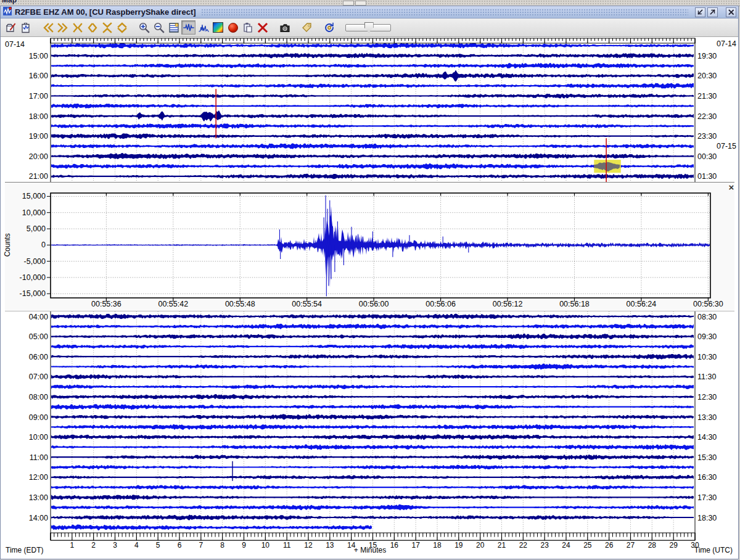 This screenshot has width=740, height=560. Describe the element at coordinates (707, 477) in the screenshot. I see `utc-time-label: 16:30` at that location.